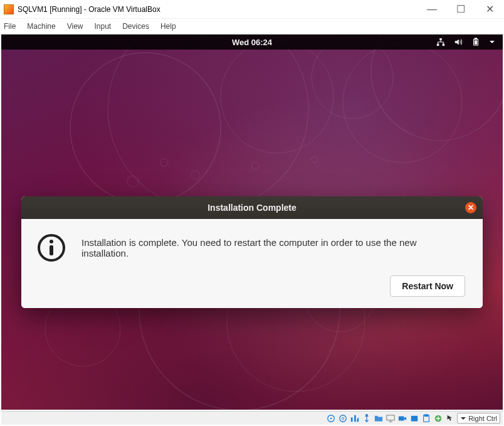 This screenshot has width=504, height=426. I want to click on dialog-close-button: ✕, so click(471, 208).